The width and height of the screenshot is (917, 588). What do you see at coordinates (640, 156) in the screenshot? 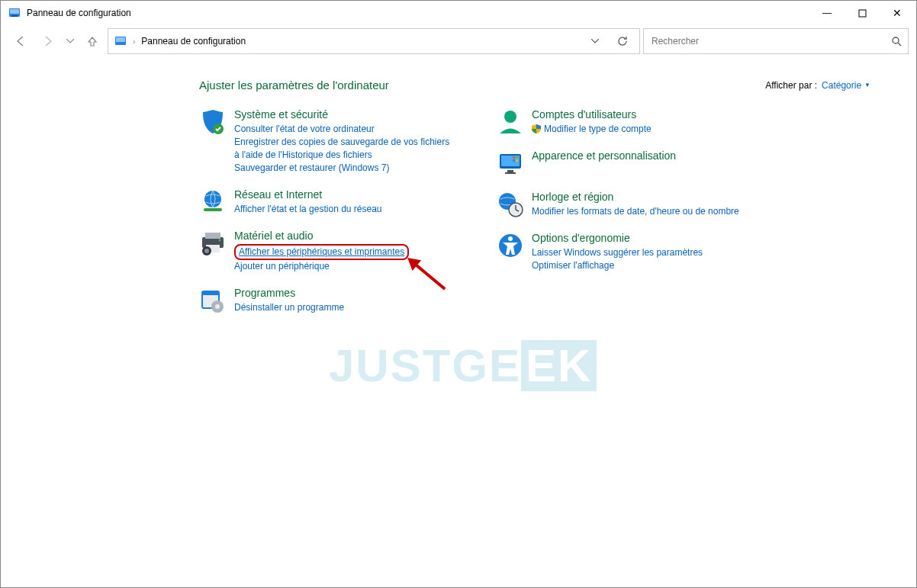
I see `category-title: Apparence et personnalisation` at bounding box center [640, 156].